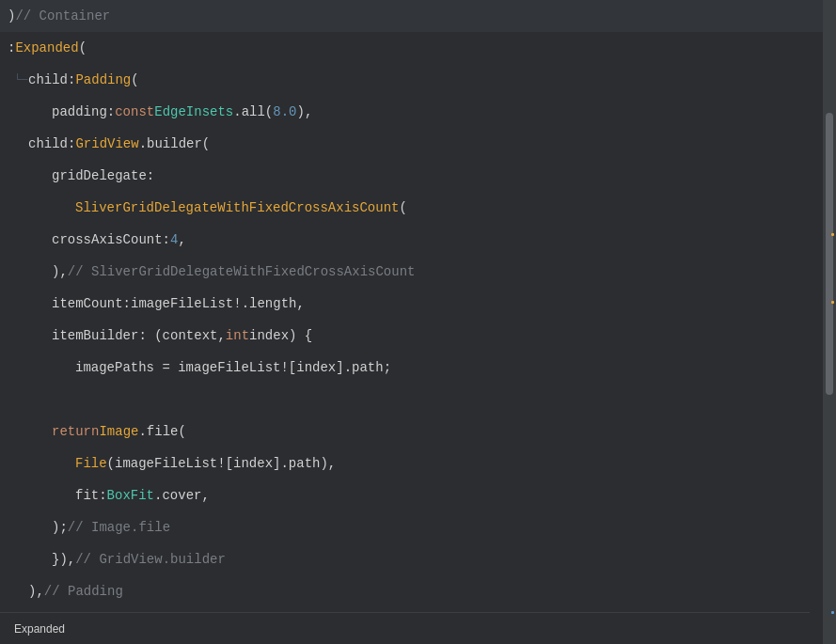 This screenshot has height=644, width=836. Describe the element at coordinates (75, 432) in the screenshot. I see `token: return` at that location.